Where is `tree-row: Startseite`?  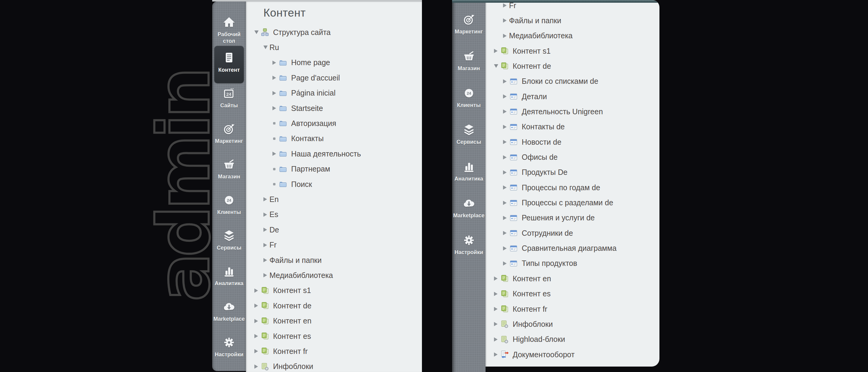 tree-row: Startseite is located at coordinates (334, 108).